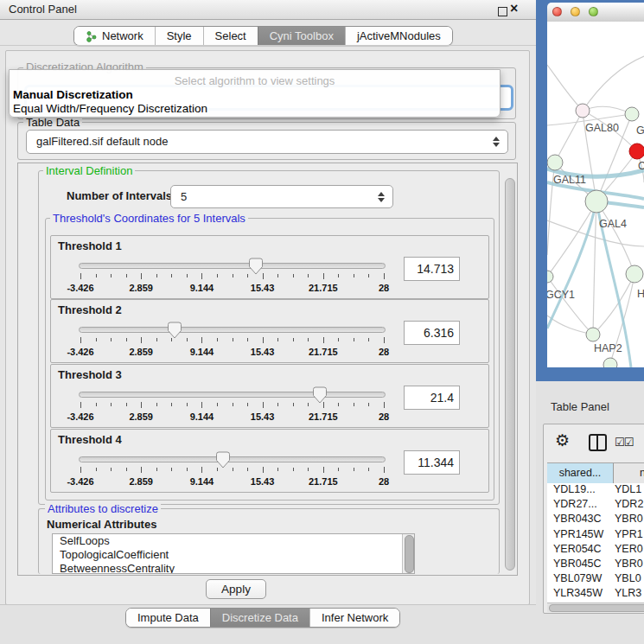  Describe the element at coordinates (399, 36) in the screenshot. I see `tab-jactivemnodules: jActiveMNodules` at that location.